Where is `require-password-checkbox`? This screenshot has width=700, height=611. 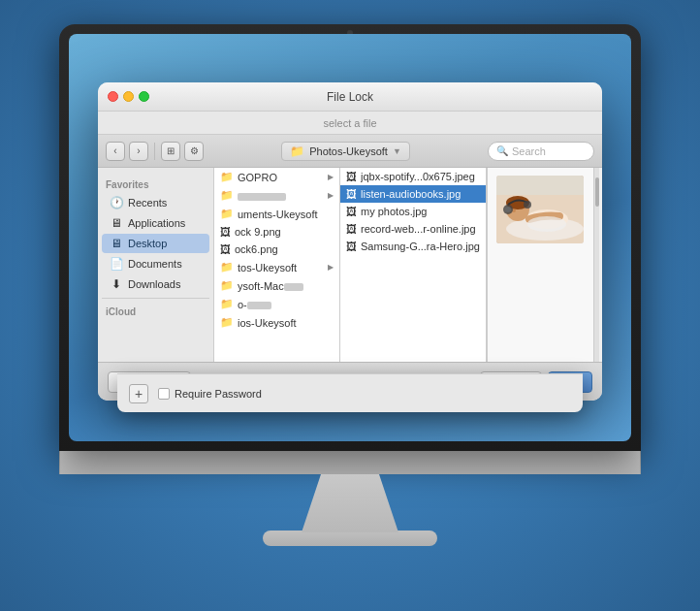 require-password-checkbox is located at coordinates (164, 394).